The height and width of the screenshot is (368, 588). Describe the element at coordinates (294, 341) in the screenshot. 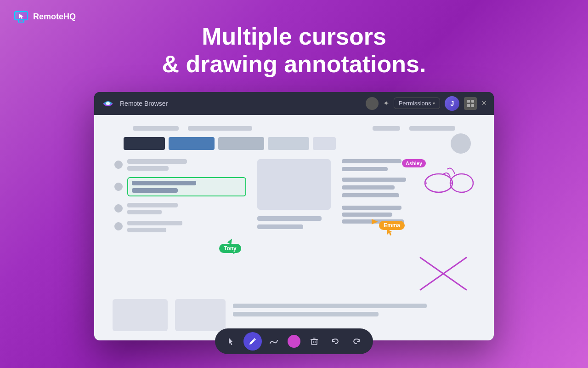

I see `toolbar-container` at that location.